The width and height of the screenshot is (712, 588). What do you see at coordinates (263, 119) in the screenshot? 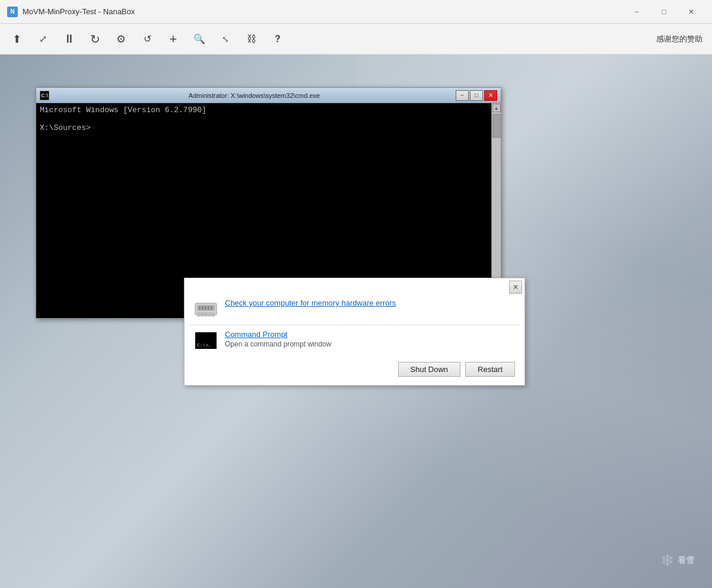
I see `cmd-line2` at bounding box center [263, 119].